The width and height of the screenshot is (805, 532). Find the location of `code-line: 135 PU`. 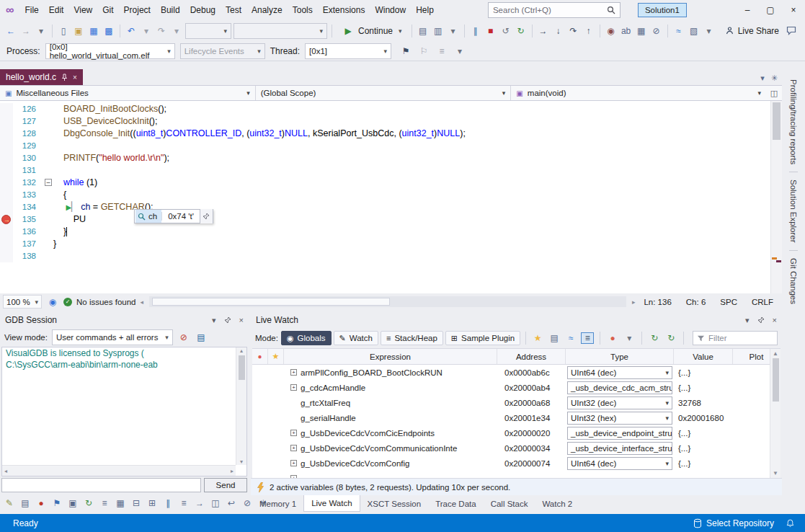

code-line: 135 PU is located at coordinates (391, 219).